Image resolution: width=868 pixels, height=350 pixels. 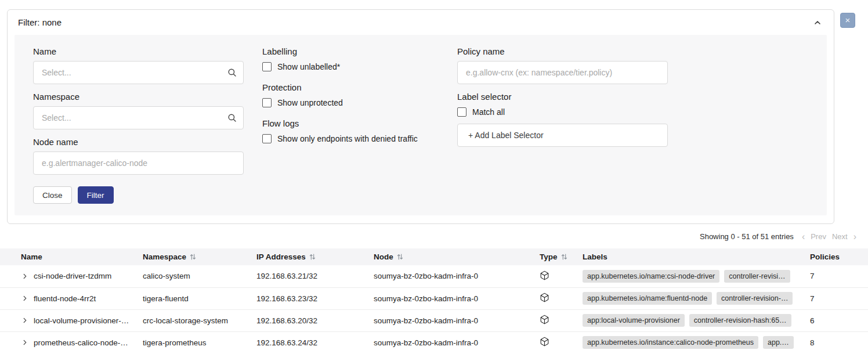 What do you see at coordinates (138, 118) in the screenshot?
I see `namespace-select-input` at bounding box center [138, 118].